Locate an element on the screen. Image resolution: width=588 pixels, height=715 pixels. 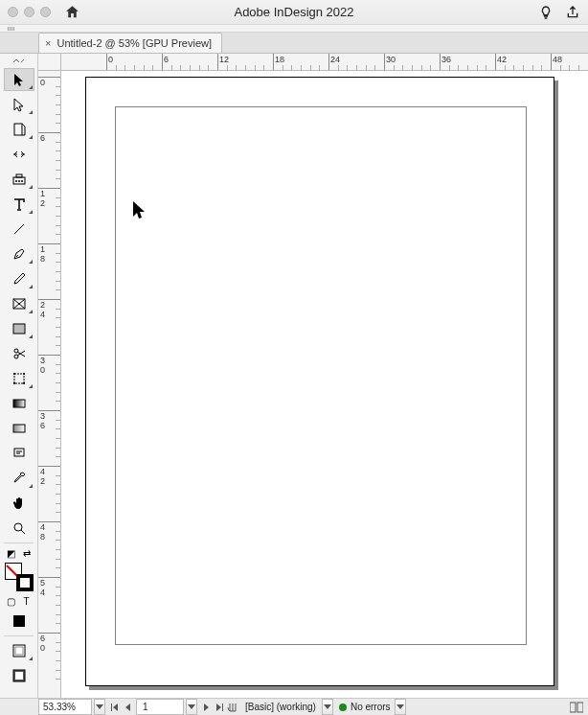
document-tab: × Untitled-2 @ 53% [GPU Preview] is located at coordinates (130, 42).